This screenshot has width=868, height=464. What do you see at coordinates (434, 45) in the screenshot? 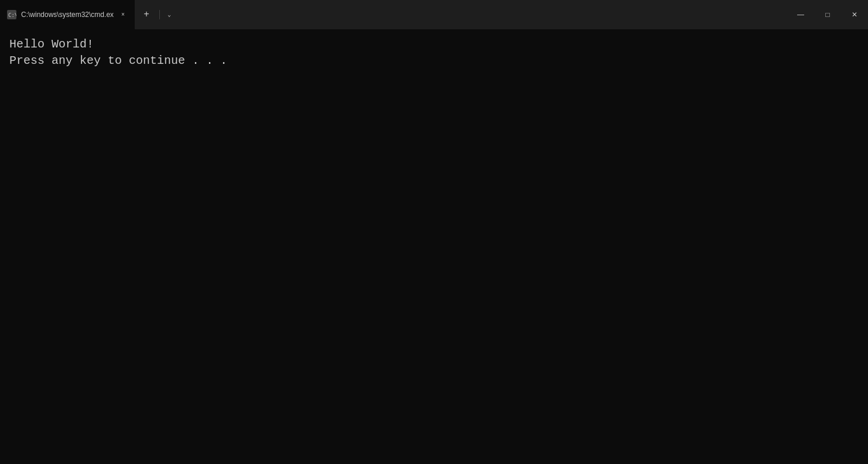
I see `terminal-line-1: Hello World!` at bounding box center [434, 45].